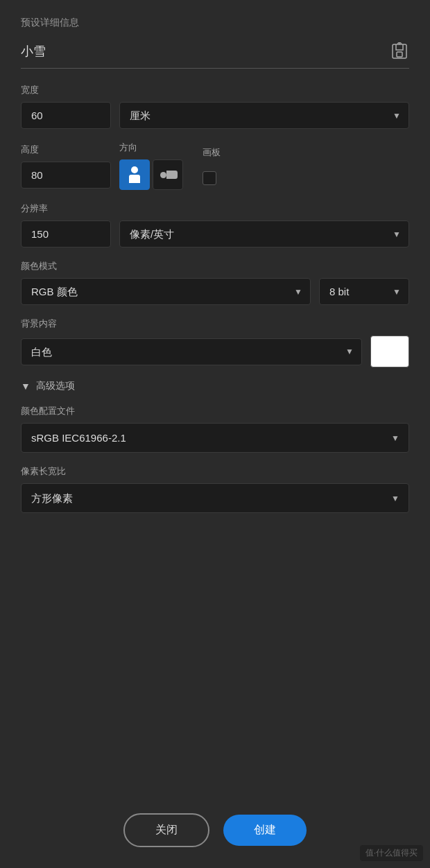  What do you see at coordinates (212, 166) in the screenshot?
I see `artboard-group: 画板` at bounding box center [212, 166].